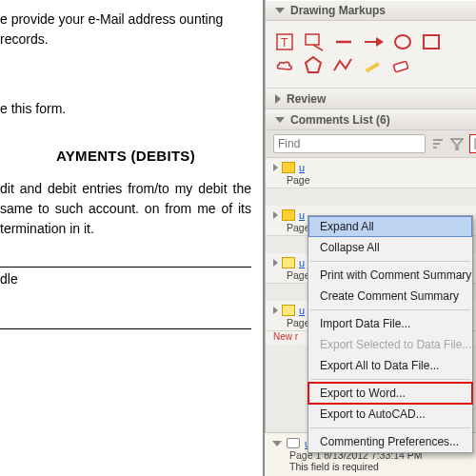 This screenshot has width=476, height=476. What do you see at coordinates (390, 345) in the screenshot?
I see `menu-export-selected: Export Selected to Data File...` at bounding box center [390, 345].